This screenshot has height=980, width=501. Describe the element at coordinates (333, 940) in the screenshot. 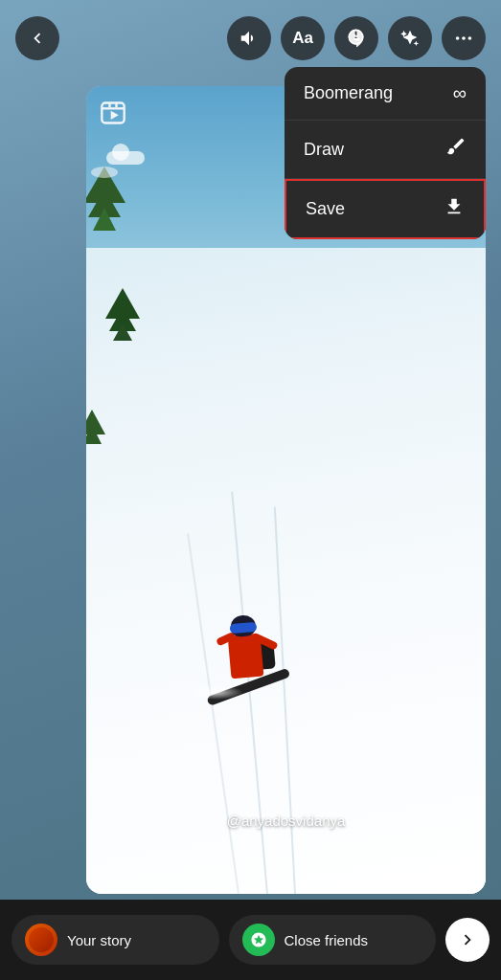

I see `close-friends-button: Close friends` at that location.